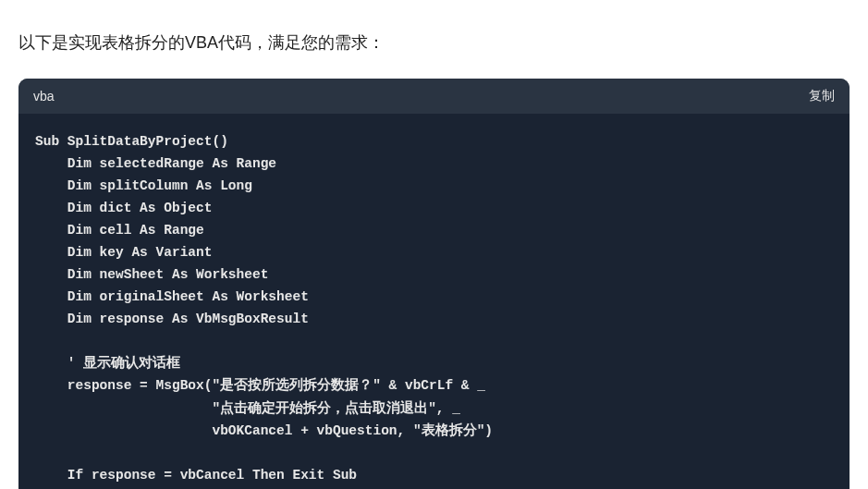  I want to click on copy-button: 复制, so click(822, 96).